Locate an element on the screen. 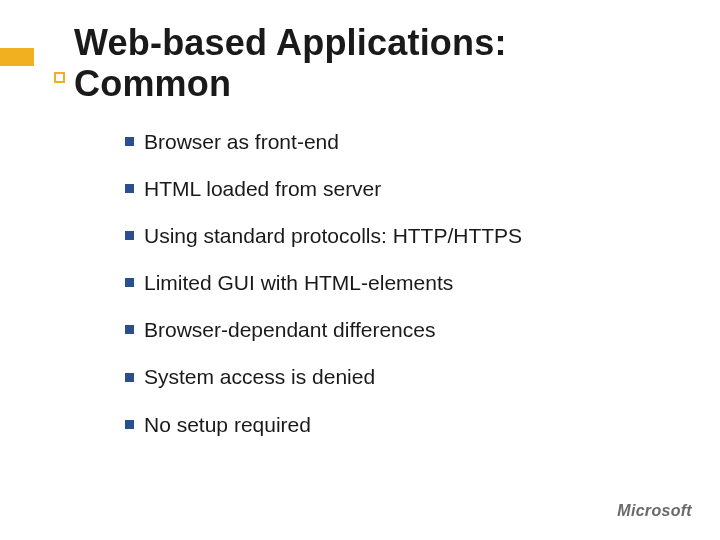 Image resolution: width=720 pixels, height=540 pixels. list-item: System access is denied is located at coordinates (324, 376).